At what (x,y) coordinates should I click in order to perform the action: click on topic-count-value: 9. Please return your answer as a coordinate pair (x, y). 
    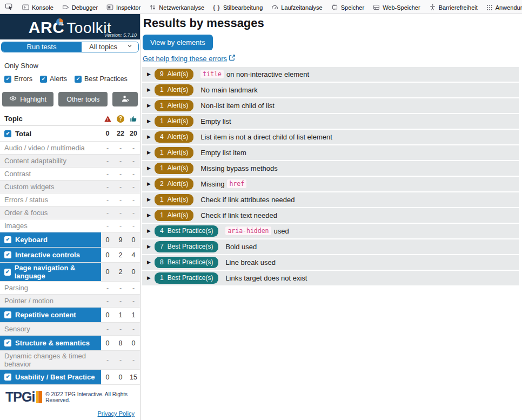
    Looking at the image, I should click on (121, 240).